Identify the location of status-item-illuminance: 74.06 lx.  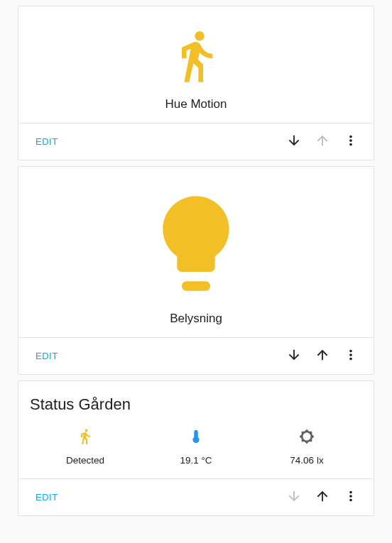
(307, 447).